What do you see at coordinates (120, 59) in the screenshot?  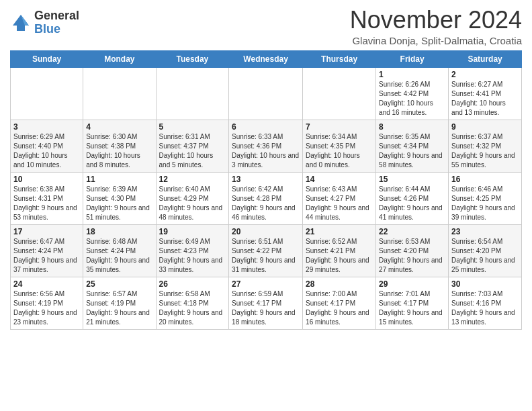 I see `header-monday: Monday` at bounding box center [120, 59].